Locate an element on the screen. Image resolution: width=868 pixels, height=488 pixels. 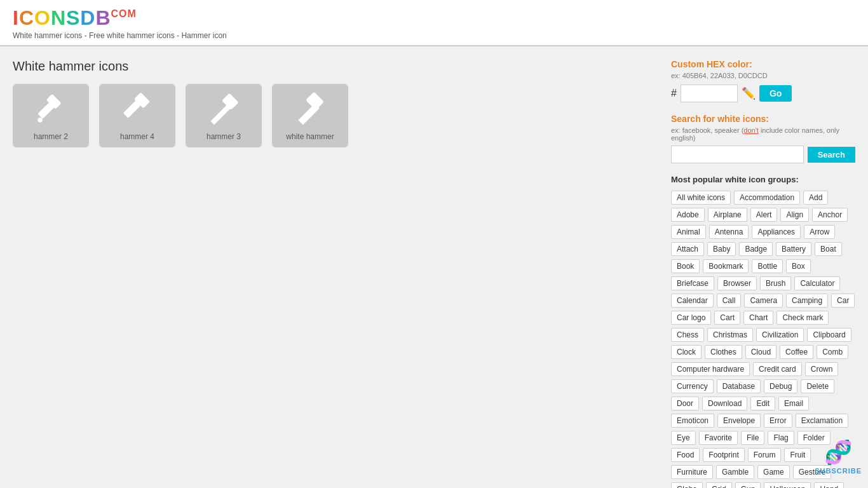
icon-card-hammer3: hammer 3 is located at coordinates (224, 116).